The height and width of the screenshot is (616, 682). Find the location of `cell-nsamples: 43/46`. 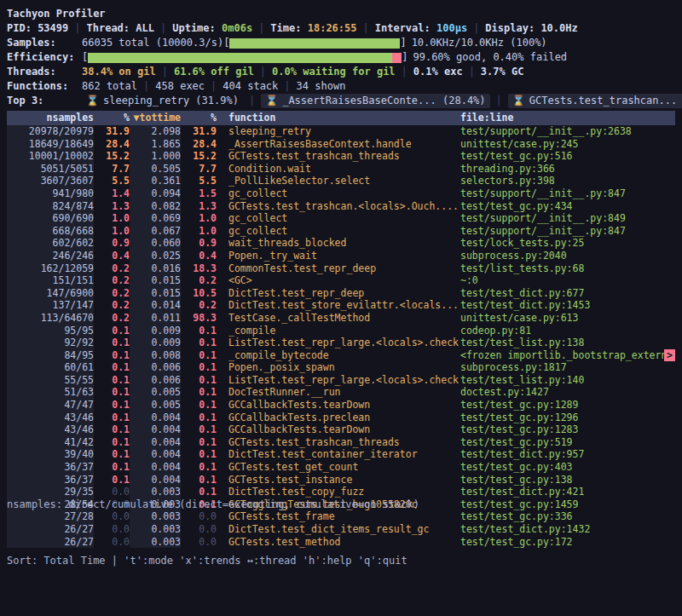

cell-nsamples: 43/46 is located at coordinates (50, 429).